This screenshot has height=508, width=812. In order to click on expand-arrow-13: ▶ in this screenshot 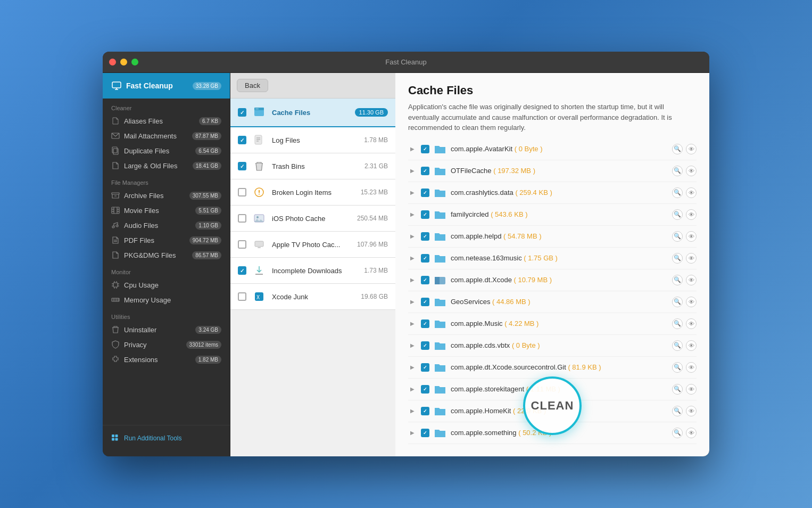, I will do `click(412, 433)`.